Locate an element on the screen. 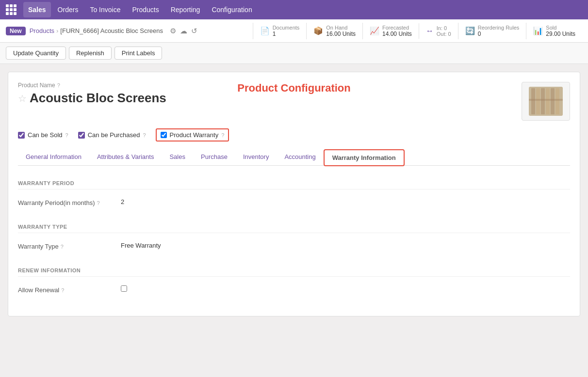 This screenshot has height=377, width=588. breadcrumb-actions: ⚙ ☁ ↺ is located at coordinates (183, 31).